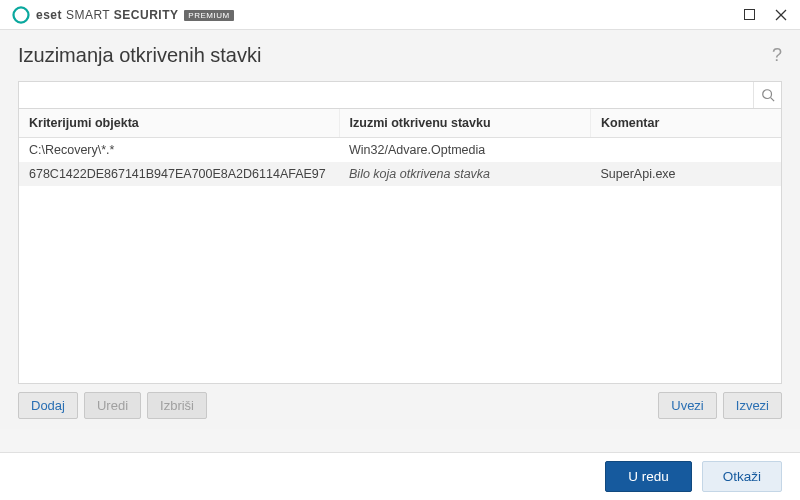 The height and width of the screenshot is (500, 800). What do you see at coordinates (21, 15) in the screenshot?
I see `eset-logo-icon` at bounding box center [21, 15].